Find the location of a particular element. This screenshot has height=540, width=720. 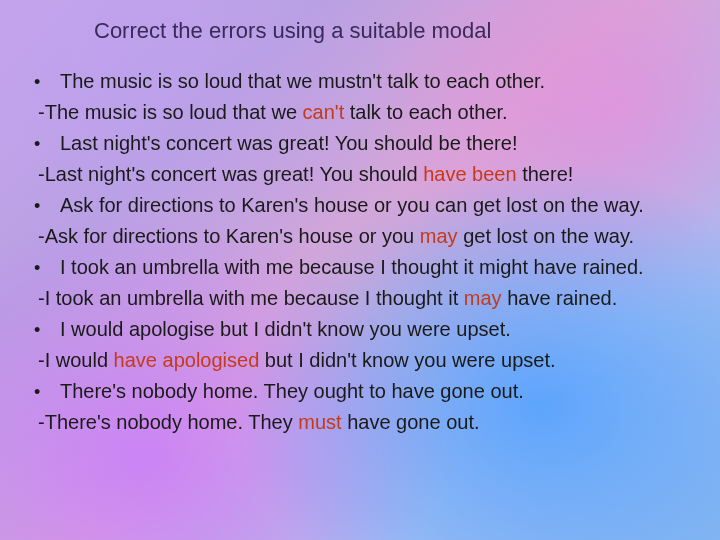

answer-text: -Last night's concert was great! You sho… is located at coordinates (367, 174).